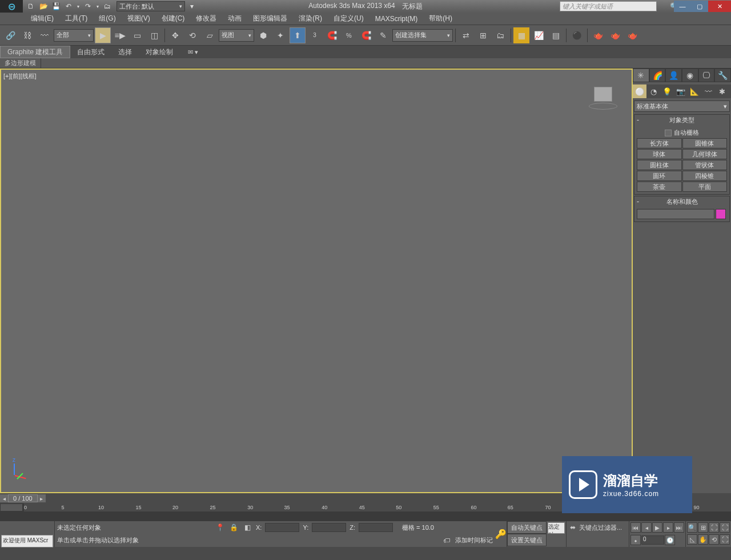 The image size is (731, 560). What do you see at coordinates (601, 527) in the screenshot?
I see `key-filters: 关键点过滤器...` at bounding box center [601, 527].